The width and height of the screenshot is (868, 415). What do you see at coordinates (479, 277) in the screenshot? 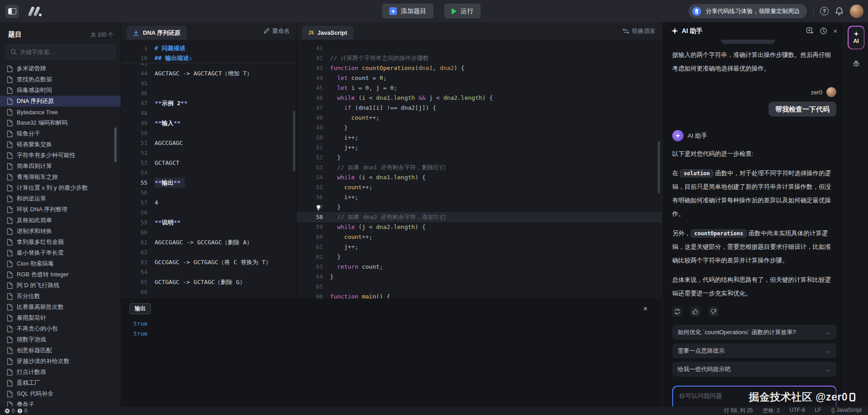
I see `code-line: 64}` at bounding box center [479, 277].